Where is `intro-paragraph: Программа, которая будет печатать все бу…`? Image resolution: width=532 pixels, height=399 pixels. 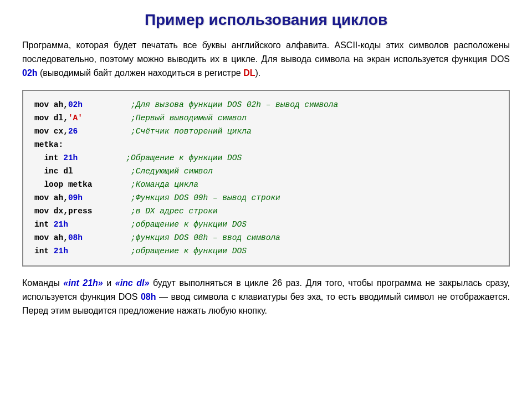
intro-paragraph: Программа, которая будет печатать все бу… is located at coordinates (266, 59).